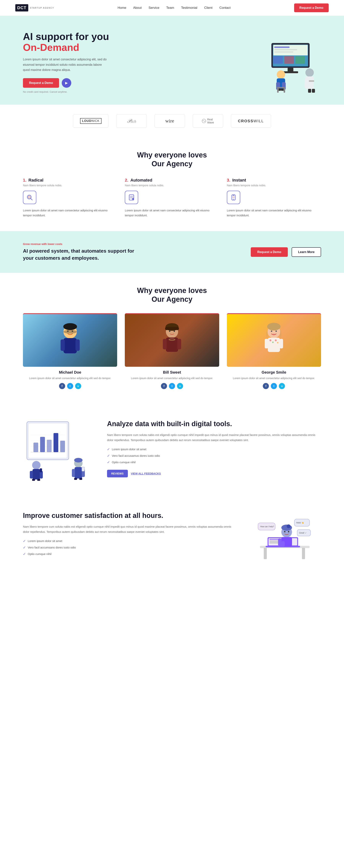 This screenshot has height=868, width=344. What do you see at coordinates (172, 351) in the screenshot?
I see `team-grid: Michael Doe Lorem ipsum dolor sit amet c…` at bounding box center [172, 351].